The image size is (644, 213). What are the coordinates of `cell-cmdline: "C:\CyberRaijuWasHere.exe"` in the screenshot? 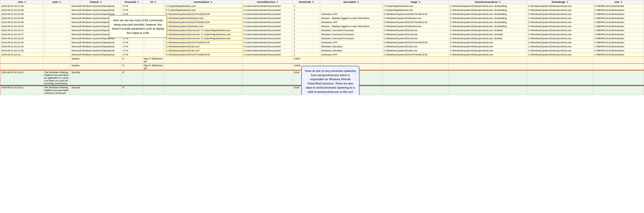 It's located at (203, 6).